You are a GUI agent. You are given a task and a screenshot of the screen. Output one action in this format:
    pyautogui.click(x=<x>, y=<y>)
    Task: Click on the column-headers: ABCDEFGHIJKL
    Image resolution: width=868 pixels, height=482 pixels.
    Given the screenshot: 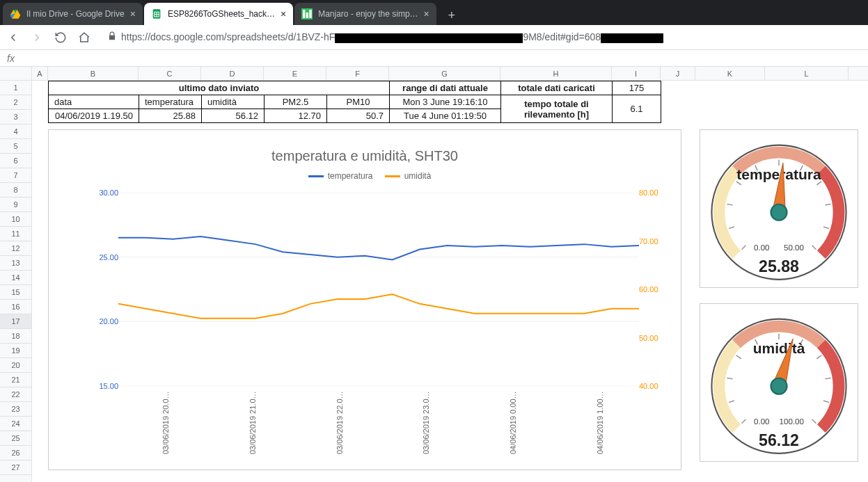 What is the action you would take?
    pyautogui.click(x=434, y=74)
    